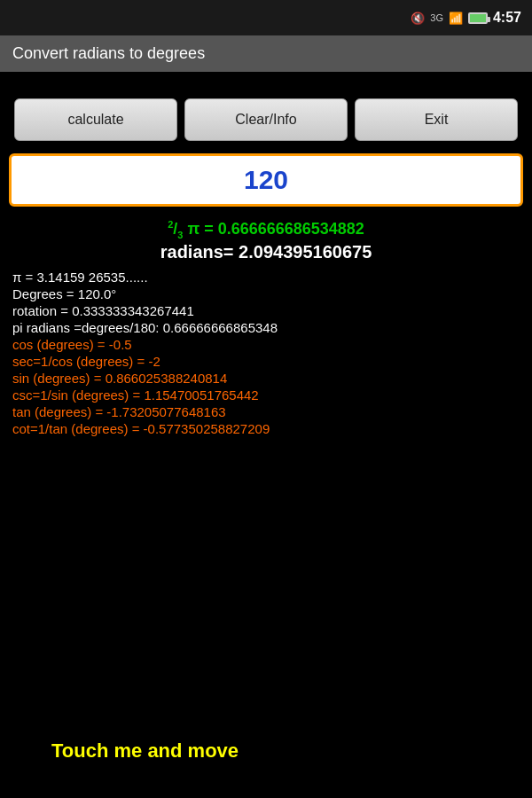  What do you see at coordinates (266, 120) in the screenshot?
I see `buttons-row: calculate Clear/Info Exit` at bounding box center [266, 120].